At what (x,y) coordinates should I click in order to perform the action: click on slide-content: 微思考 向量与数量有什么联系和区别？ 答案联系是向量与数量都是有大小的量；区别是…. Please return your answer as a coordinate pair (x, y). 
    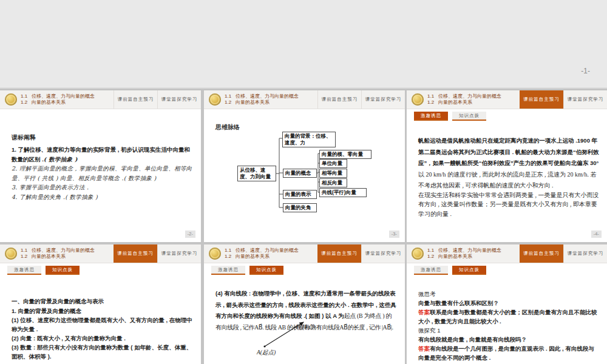
    Looking at the image, I should click on (507, 318).